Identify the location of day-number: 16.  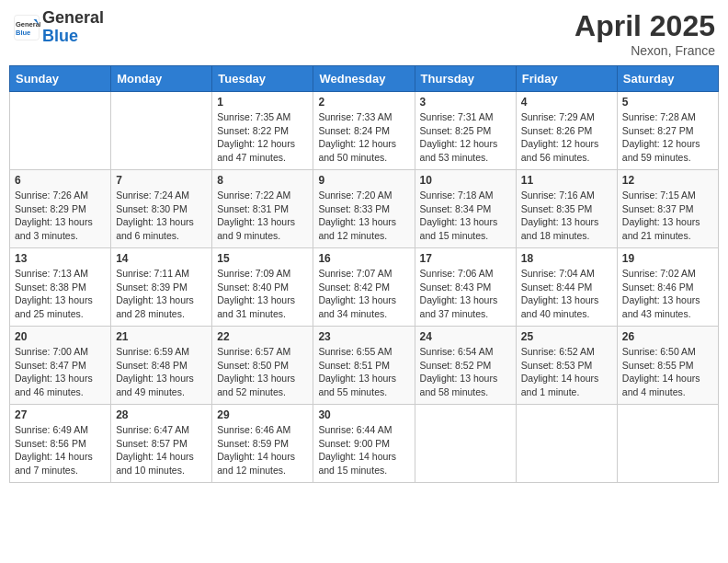
(364, 259).